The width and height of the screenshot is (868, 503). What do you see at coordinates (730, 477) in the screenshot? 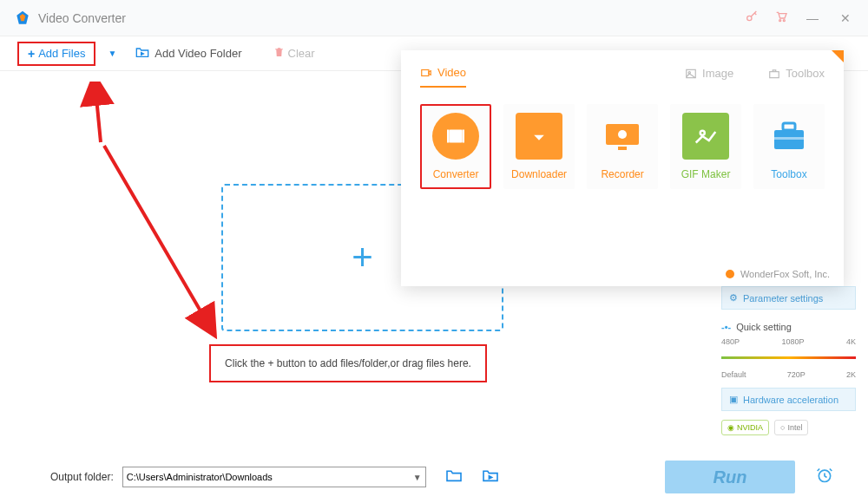
I see `run-button: Run` at bounding box center [730, 477].